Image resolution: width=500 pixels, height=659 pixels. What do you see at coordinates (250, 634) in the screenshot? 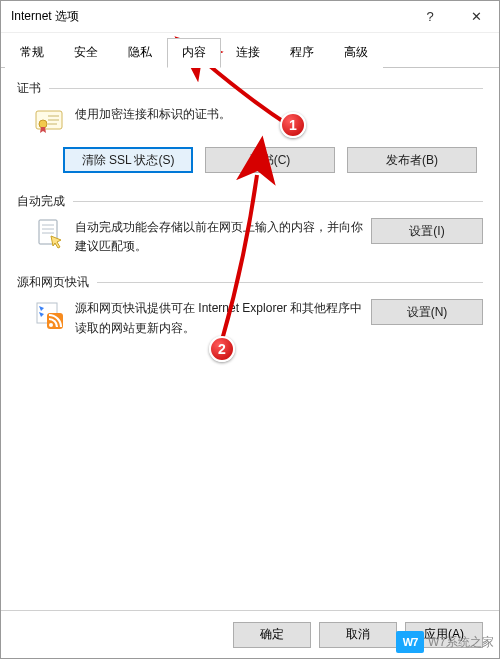
I see `dialog-footer: 确定 取消 应用(A)` at bounding box center [250, 634].